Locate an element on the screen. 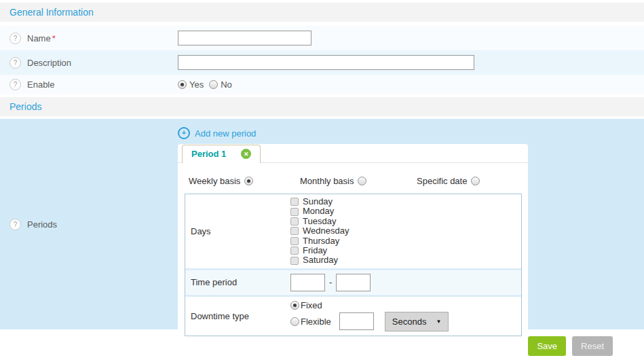 The width and height of the screenshot is (644, 360). enable-yes-label: Yes is located at coordinates (197, 84).